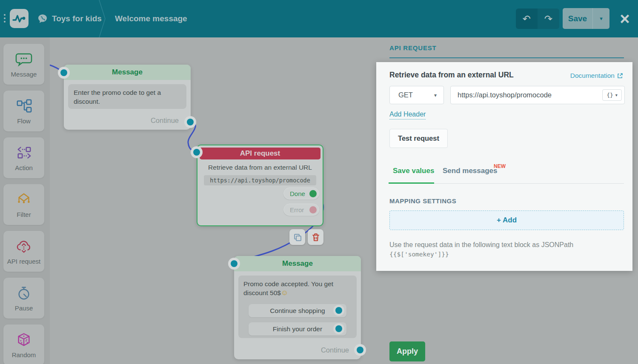  Describe the element at coordinates (297, 237) in the screenshot. I see `copy-node-button` at that location.